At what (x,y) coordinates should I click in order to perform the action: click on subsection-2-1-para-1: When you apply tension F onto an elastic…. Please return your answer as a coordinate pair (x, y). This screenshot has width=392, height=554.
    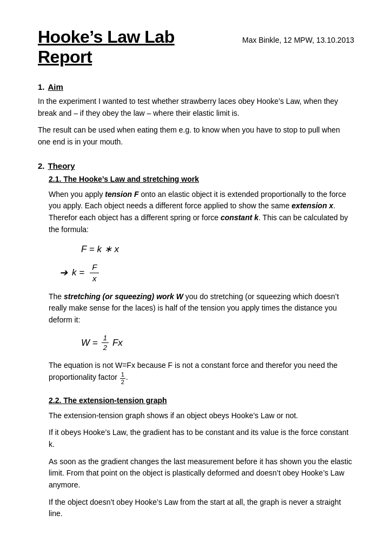
    Looking at the image, I should click on (201, 212).